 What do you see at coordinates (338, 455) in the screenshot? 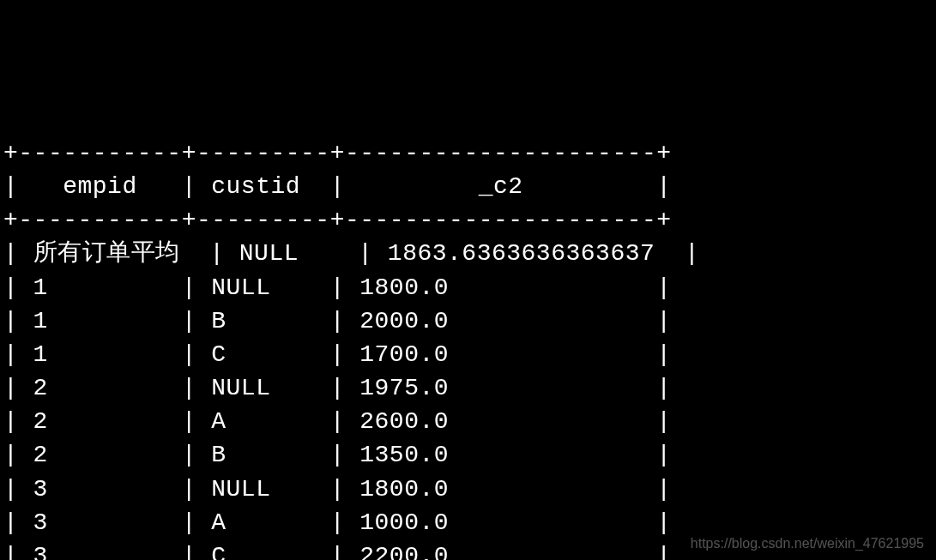
I see `table-row: | 2 | B | 1350.0 |` at bounding box center [338, 455].